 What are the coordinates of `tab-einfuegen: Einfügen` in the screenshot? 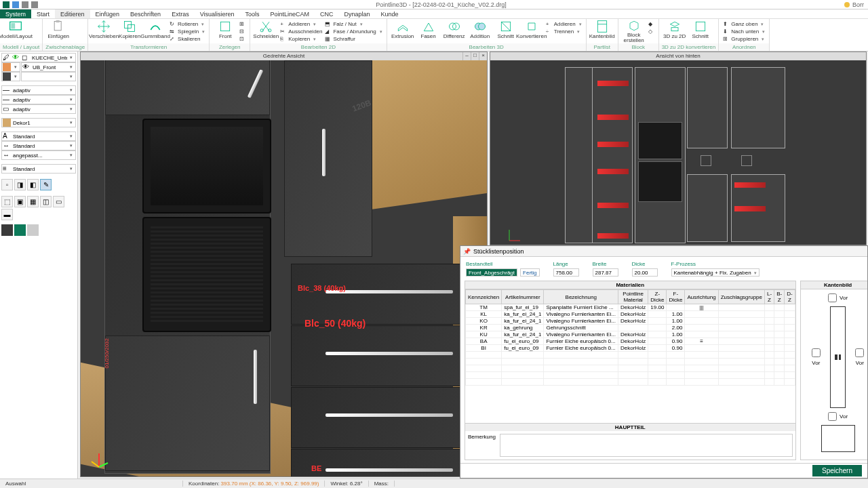 It's located at (108, 14).